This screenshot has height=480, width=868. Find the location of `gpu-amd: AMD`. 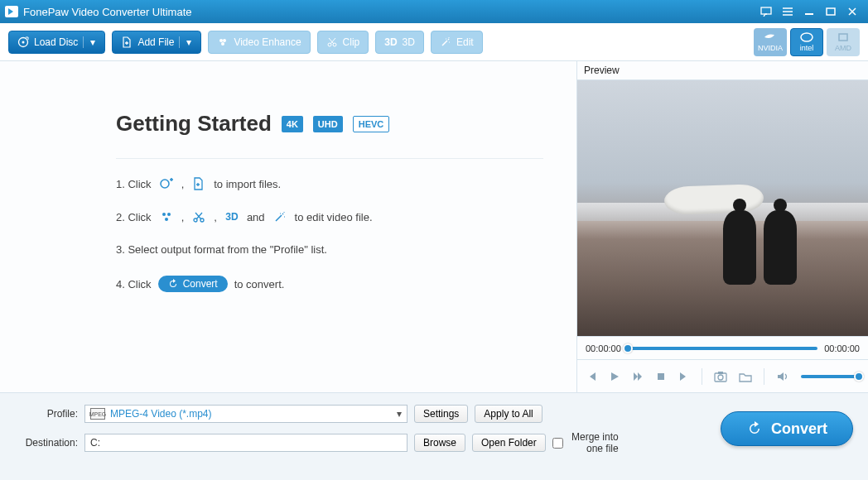

gpu-amd: AMD is located at coordinates (843, 42).